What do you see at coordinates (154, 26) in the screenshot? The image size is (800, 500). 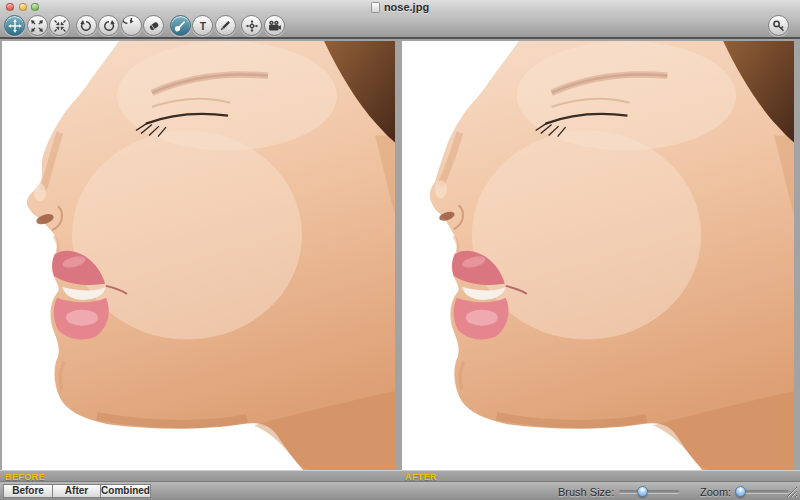 I see `eraser-icon` at bounding box center [154, 26].